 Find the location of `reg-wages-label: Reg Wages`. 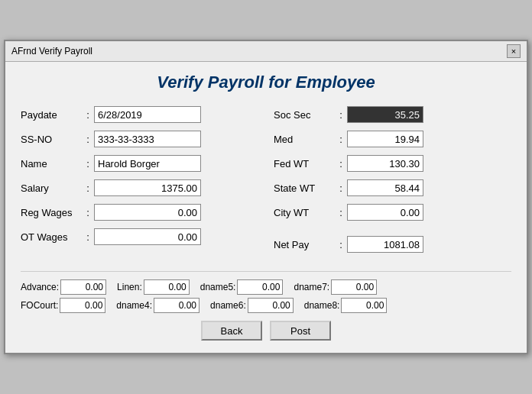

reg-wages-label: Reg Wages is located at coordinates (51, 212).